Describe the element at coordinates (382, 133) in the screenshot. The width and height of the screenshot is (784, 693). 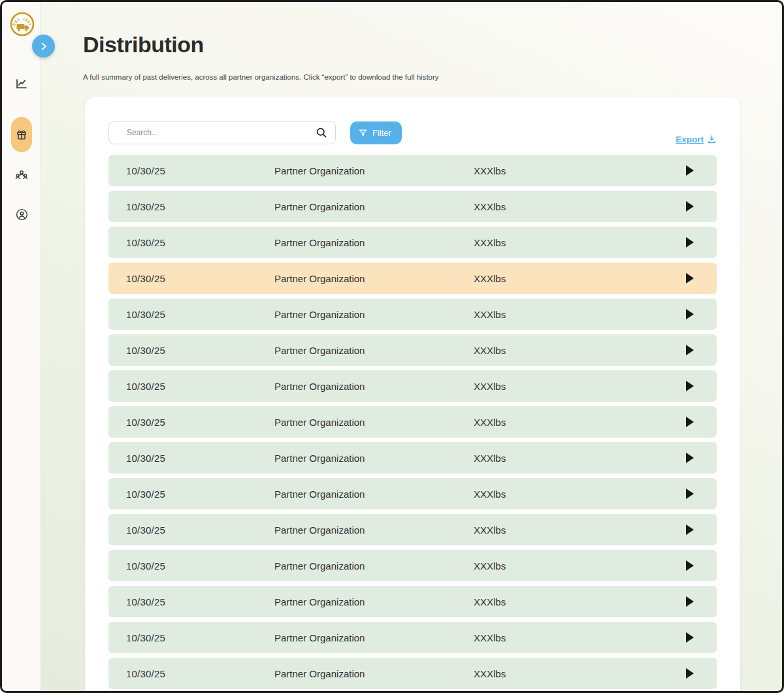
I see `filter-button-label: Filter` at that location.